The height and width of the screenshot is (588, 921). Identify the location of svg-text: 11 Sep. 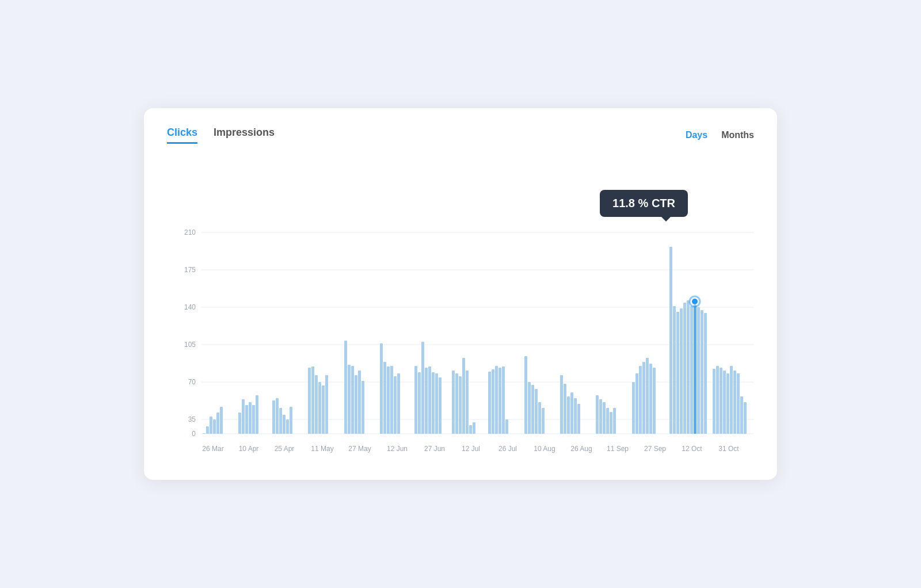
(618, 449).